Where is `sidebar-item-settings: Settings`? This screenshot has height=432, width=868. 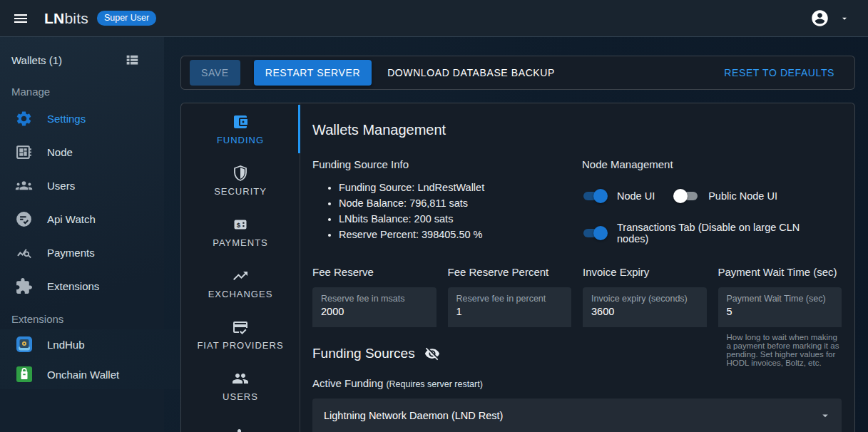
sidebar-item-settings: Settings is located at coordinates (82, 118).